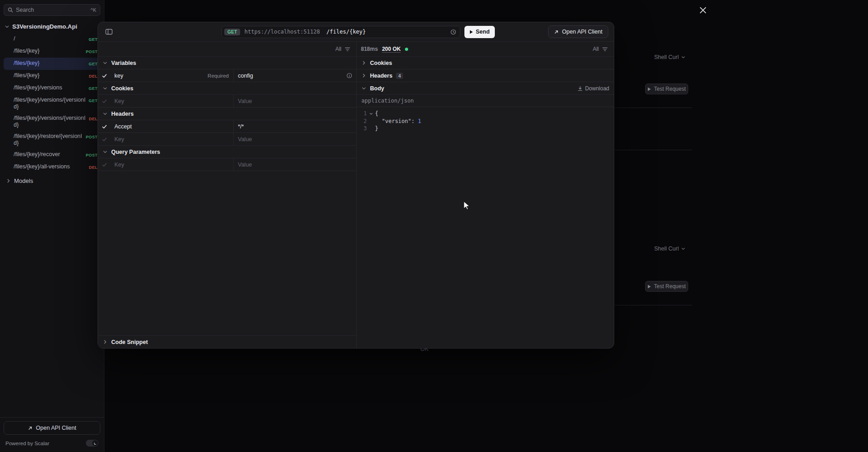  Describe the element at coordinates (407, 49) in the screenshot. I see `status-success-dot` at that location.